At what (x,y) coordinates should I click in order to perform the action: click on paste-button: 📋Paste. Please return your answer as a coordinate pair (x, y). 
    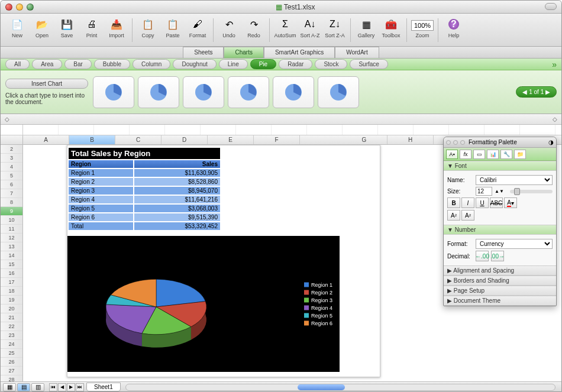
    Looking at the image, I should click on (173, 28).